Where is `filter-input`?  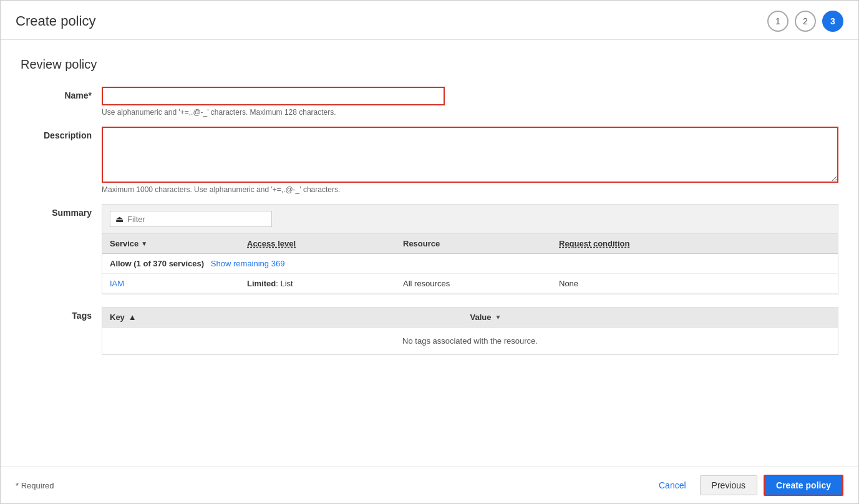 filter-input is located at coordinates (190, 220).